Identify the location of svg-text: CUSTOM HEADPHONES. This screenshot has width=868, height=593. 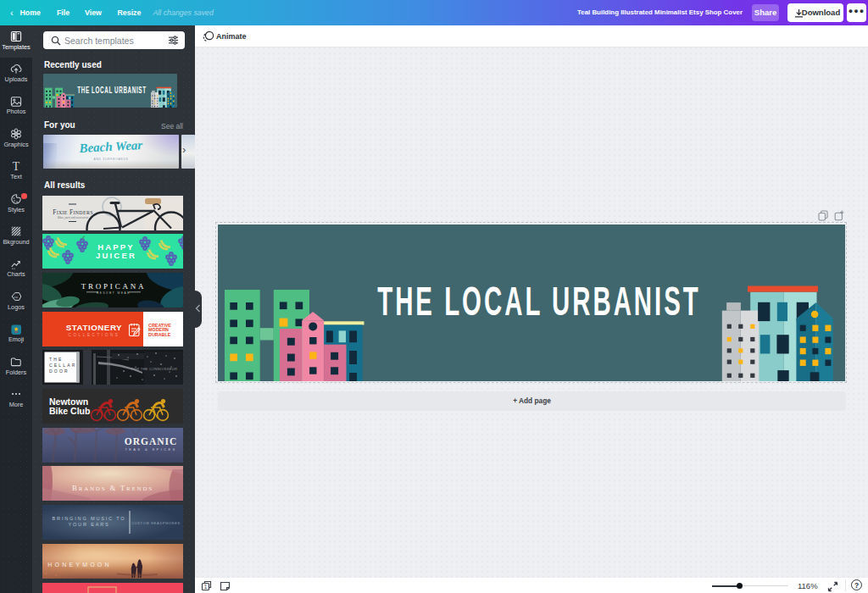
(156, 524).